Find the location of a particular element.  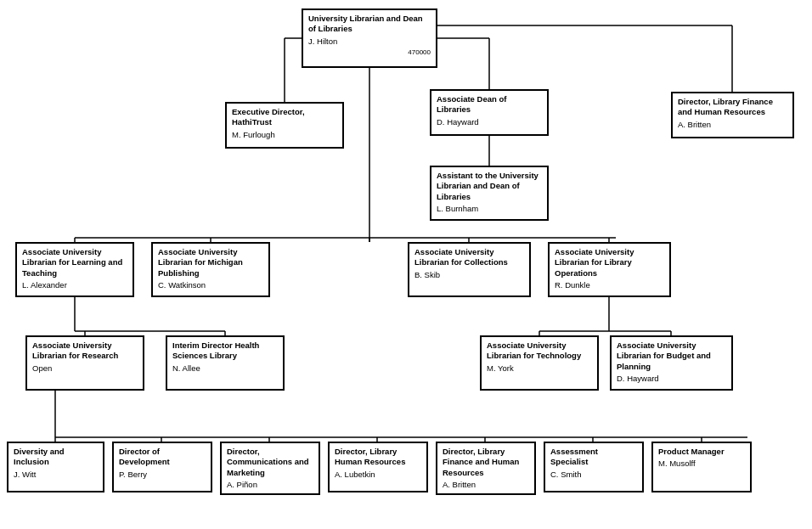

assistant-to-name: L. Burnham is located at coordinates (489, 209).